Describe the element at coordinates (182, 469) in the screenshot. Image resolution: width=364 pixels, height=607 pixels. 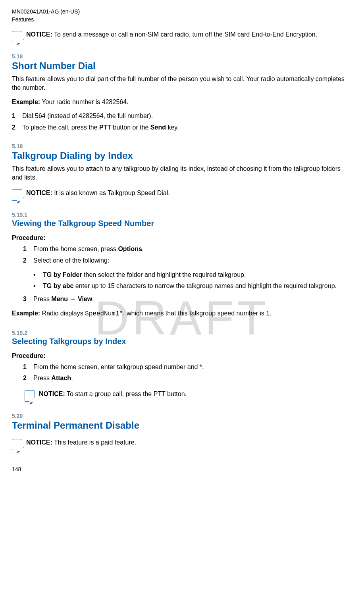
I see `page-number: 148` at that location.